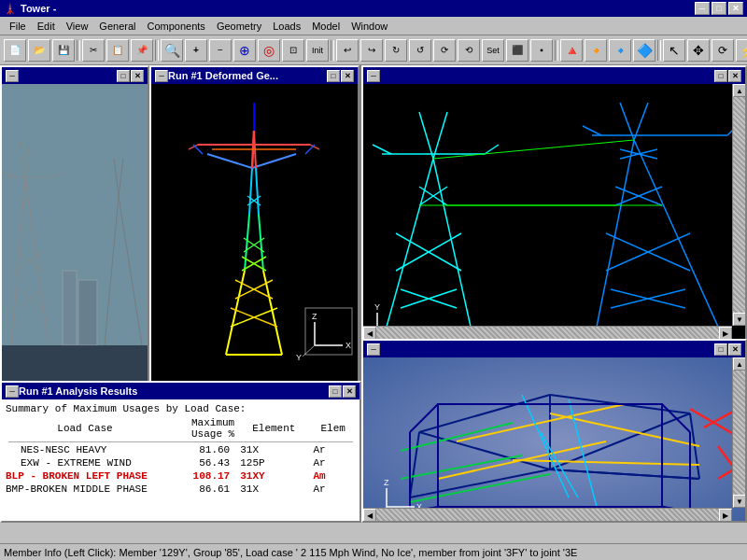  Describe the element at coordinates (93, 50) in the screenshot. I see `cut-button: ✂` at that location.